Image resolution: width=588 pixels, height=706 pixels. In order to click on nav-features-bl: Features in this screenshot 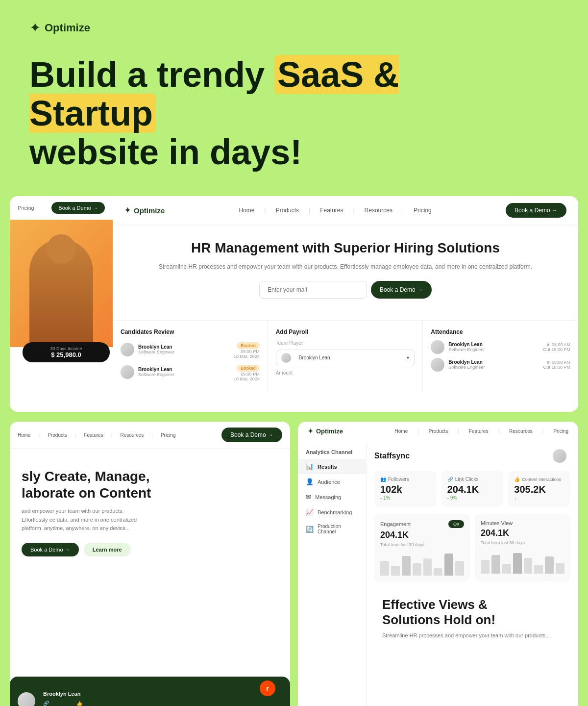, I will do `click(93, 435)`.